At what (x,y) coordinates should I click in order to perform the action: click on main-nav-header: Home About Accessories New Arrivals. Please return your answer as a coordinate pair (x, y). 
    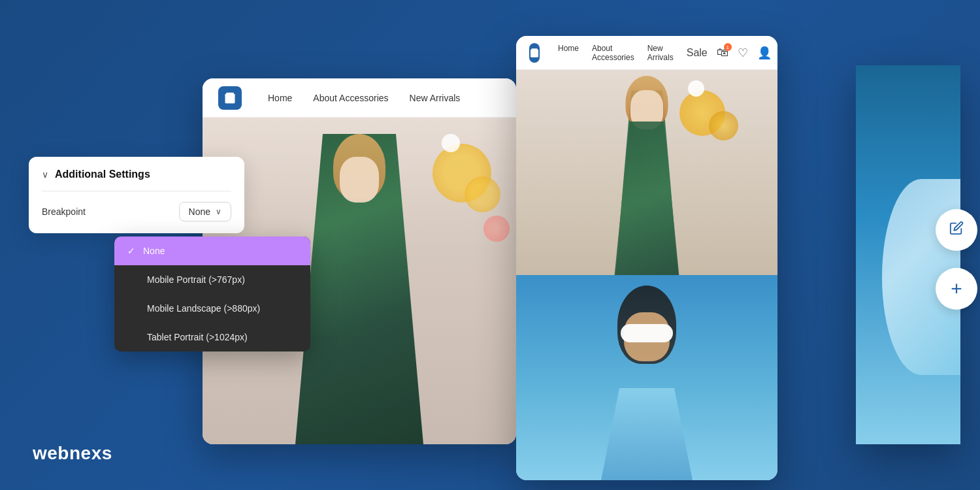
    Looking at the image, I should click on (359, 98).